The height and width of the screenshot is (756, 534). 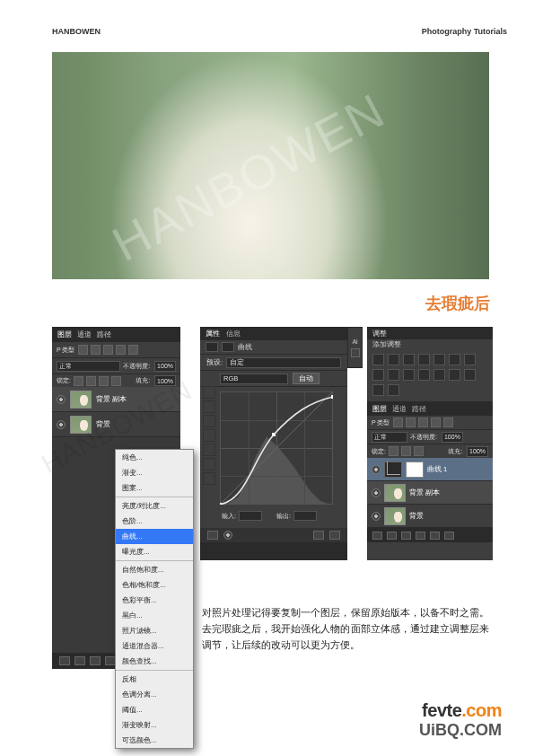 What do you see at coordinates (424, 375) in the screenshot?
I see `adj-colorlookup-icon` at bounding box center [424, 375].